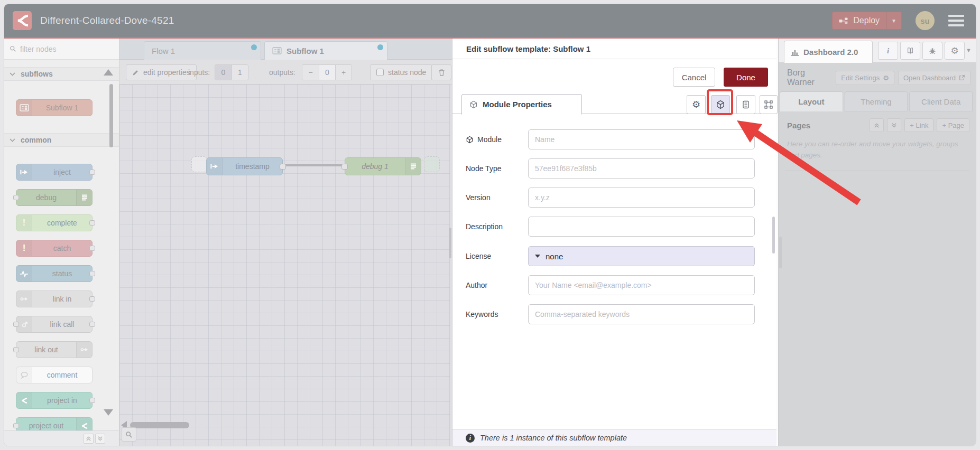 This screenshot has height=450, width=980. What do you see at coordinates (111, 116) in the screenshot?
I see `palette-scrollbar` at bounding box center [111, 116].